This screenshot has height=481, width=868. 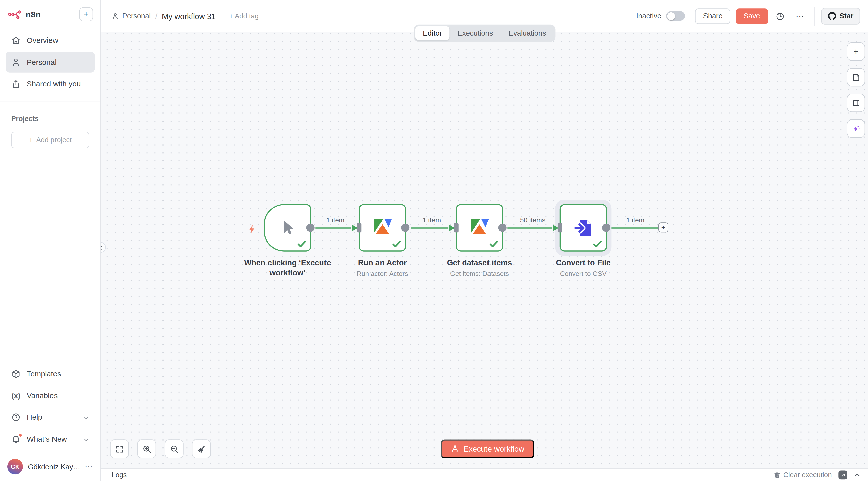 I want to click on sidebar-divider, so click(x=50, y=101).